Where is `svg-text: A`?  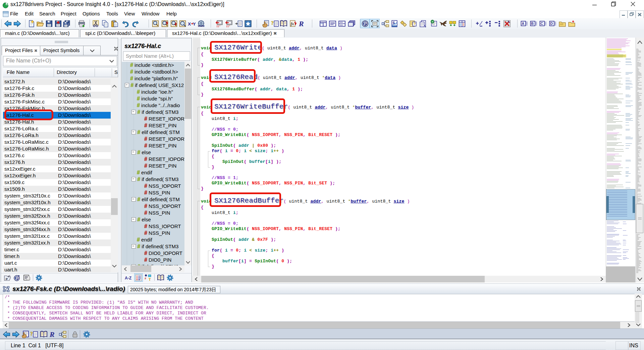
svg-text: A is located at coordinates (523, 24).